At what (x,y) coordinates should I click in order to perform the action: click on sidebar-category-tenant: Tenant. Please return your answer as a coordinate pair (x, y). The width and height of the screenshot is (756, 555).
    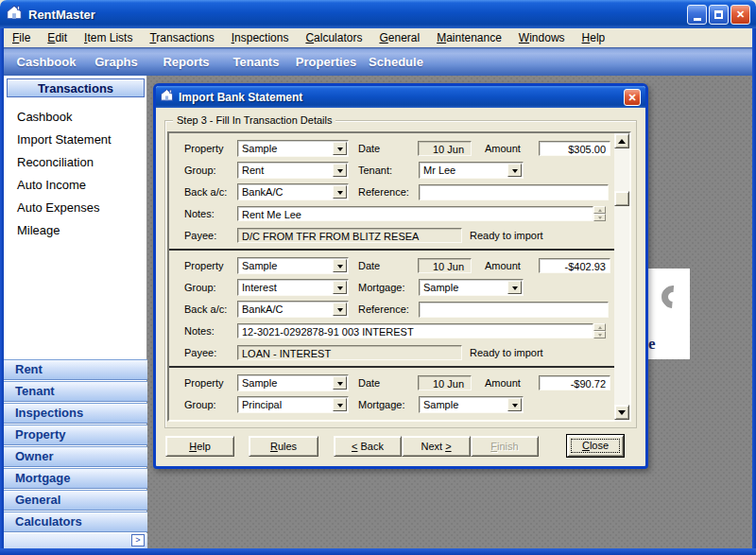
    Looking at the image, I should click on (76, 391).